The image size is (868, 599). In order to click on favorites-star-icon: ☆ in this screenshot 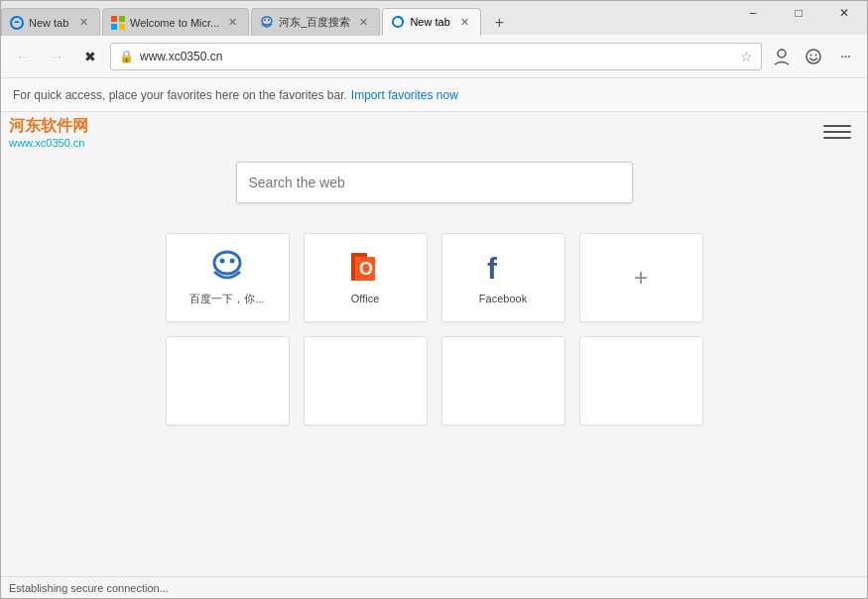, I will do `click(746, 57)`.